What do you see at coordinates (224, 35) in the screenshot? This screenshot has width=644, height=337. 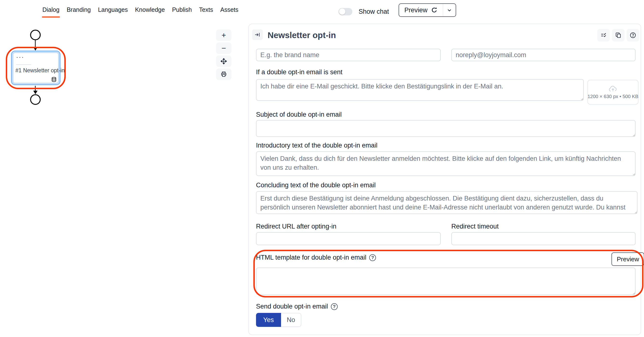 I see `zoom-in-button: +` at bounding box center [224, 35].